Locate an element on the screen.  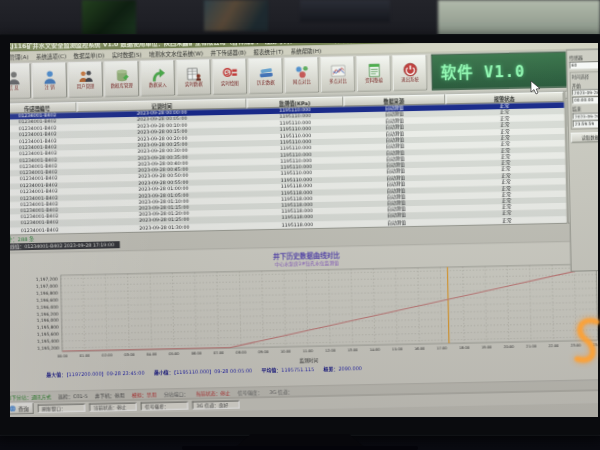
background-monitor-middle is located at coordinates (236, 16).